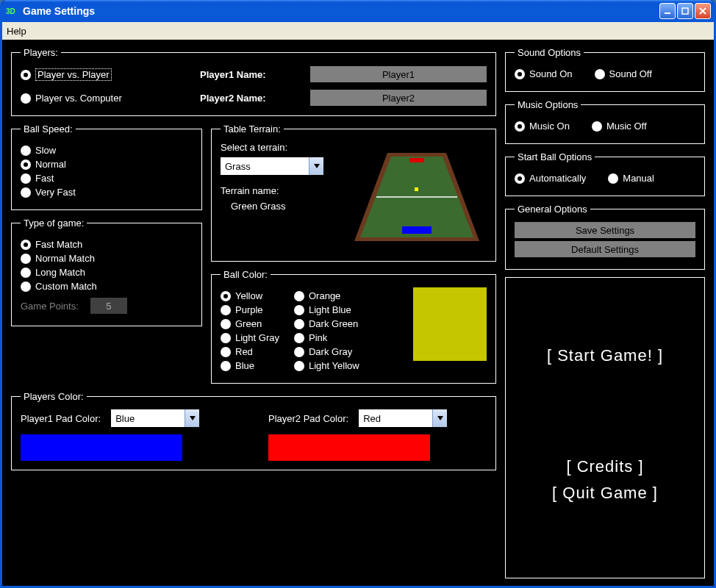 The height and width of the screenshot is (588, 716). What do you see at coordinates (54, 223) in the screenshot?
I see `gametype-legend: Type of game:` at bounding box center [54, 223].